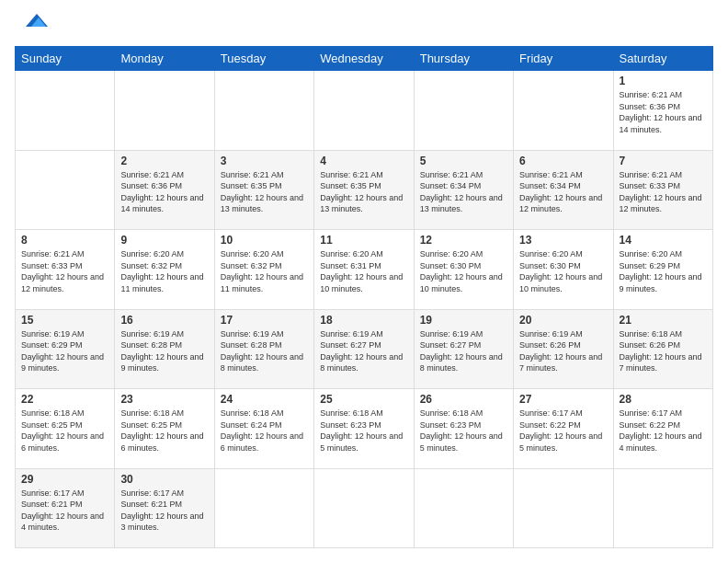 Image resolution: width=728 pixels, height=563 pixels. Describe the element at coordinates (265, 320) in the screenshot. I see `day-number: 17` at that location.